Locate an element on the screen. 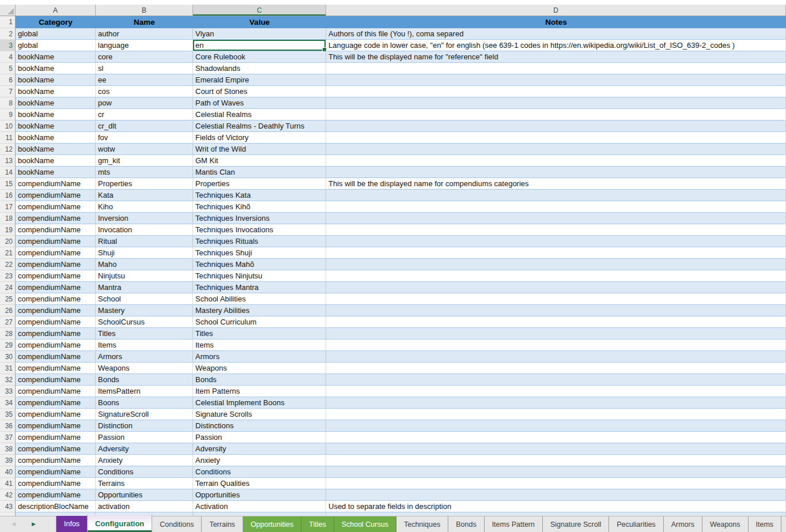  cell-name: Mantra is located at coordinates (144, 288).